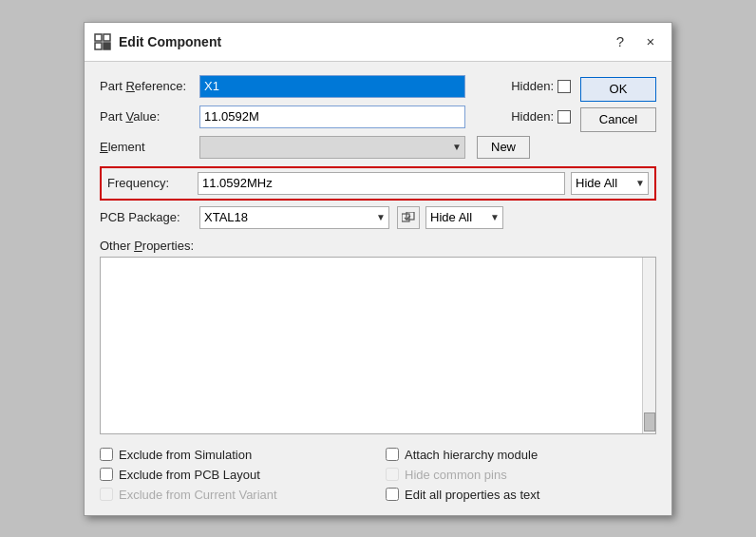 Image resolution: width=756 pixels, height=537 pixels. I want to click on help-button: ?, so click(620, 42).